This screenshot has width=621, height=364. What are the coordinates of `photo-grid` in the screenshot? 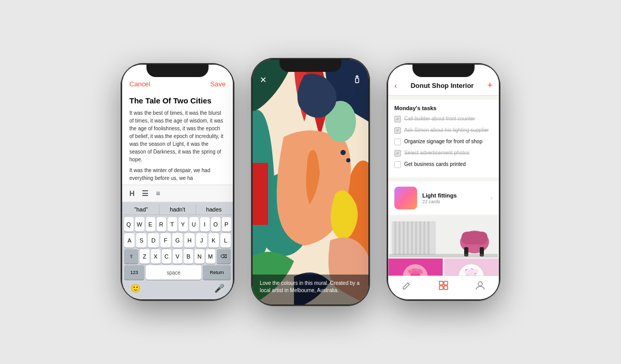 It's located at (443, 246).